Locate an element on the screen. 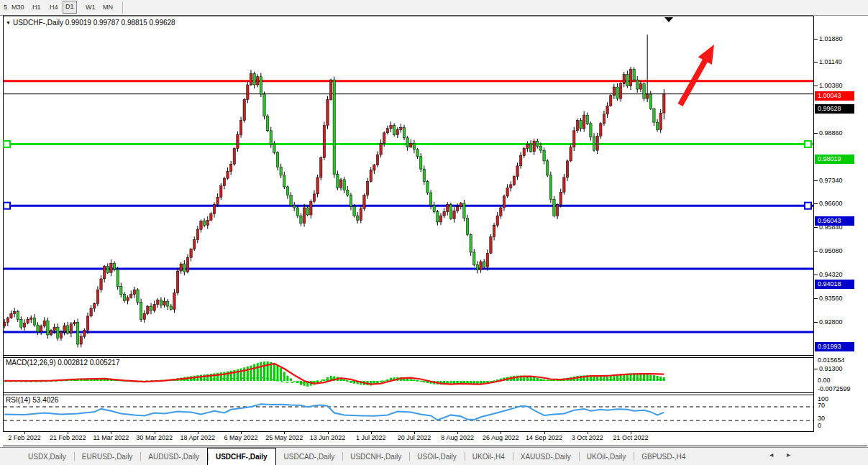 This screenshot has width=868, height=465. date-label: 25 May 2022 is located at coordinates (284, 438).